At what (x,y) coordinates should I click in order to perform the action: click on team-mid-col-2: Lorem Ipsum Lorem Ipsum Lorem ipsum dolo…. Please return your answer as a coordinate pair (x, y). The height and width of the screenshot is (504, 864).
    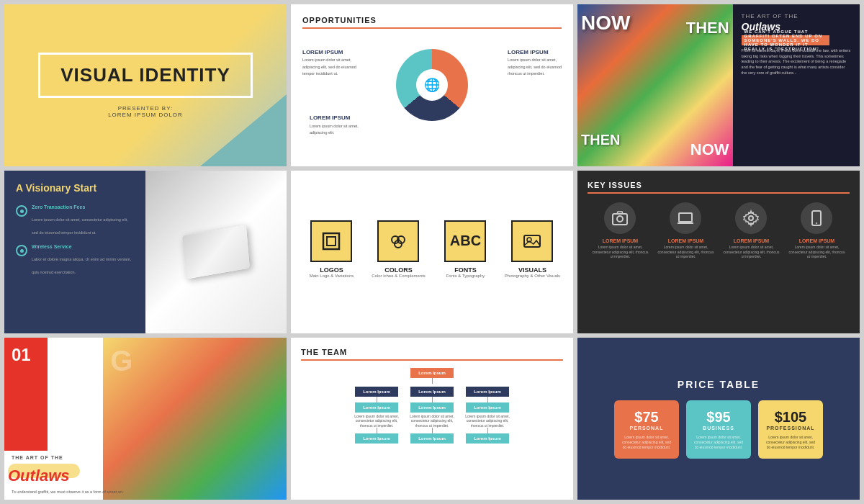
    Looking at the image, I should click on (432, 415).